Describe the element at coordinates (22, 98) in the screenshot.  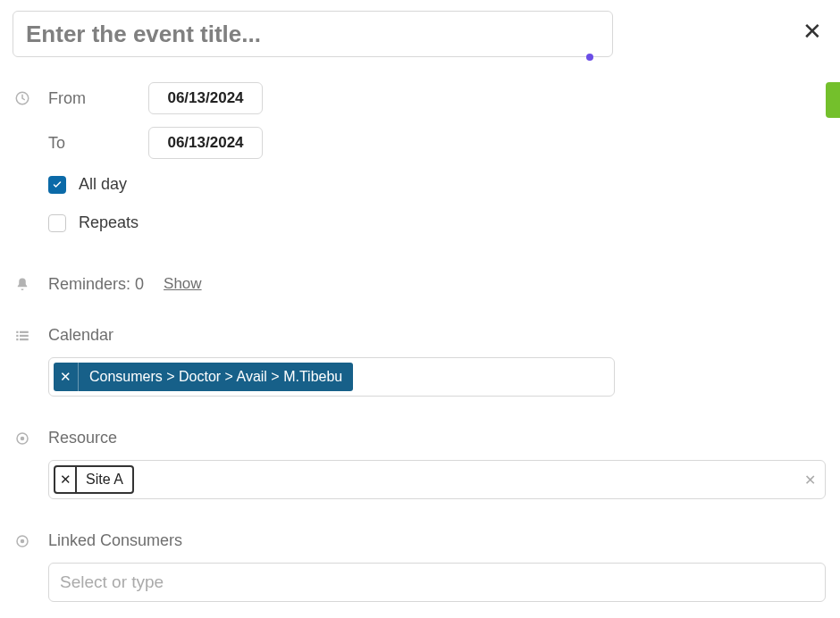
I see `clock-icon` at that location.